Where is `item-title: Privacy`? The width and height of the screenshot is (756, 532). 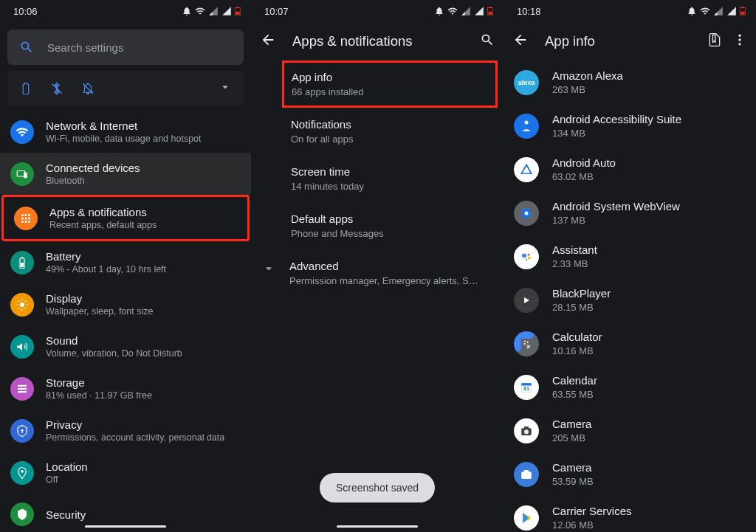
item-title: Privacy is located at coordinates (135, 425).